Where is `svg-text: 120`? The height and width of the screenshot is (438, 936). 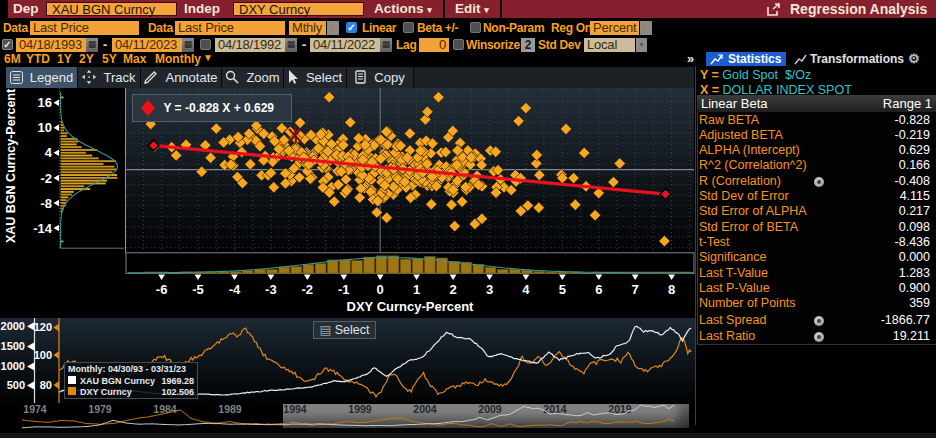
svg-text: 120 is located at coordinates (43, 327).